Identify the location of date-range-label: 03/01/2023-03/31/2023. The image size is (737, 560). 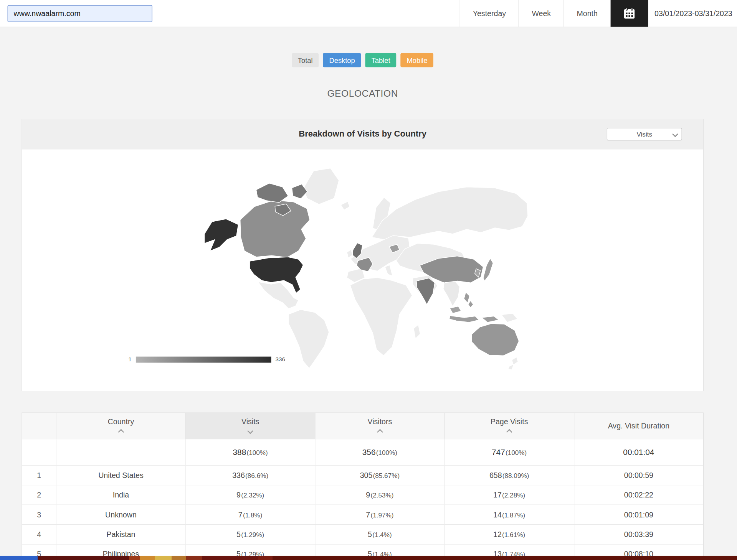
(692, 13).